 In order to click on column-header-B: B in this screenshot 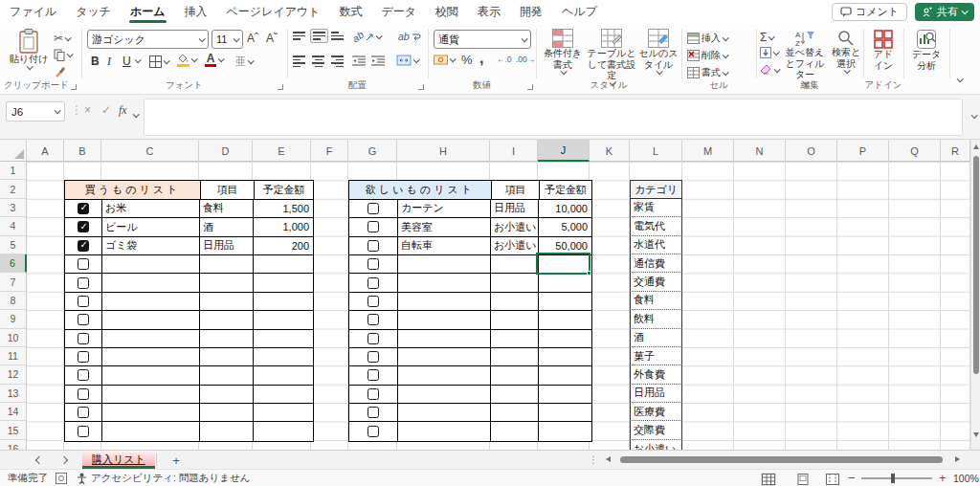, I will do `click(82, 151)`.